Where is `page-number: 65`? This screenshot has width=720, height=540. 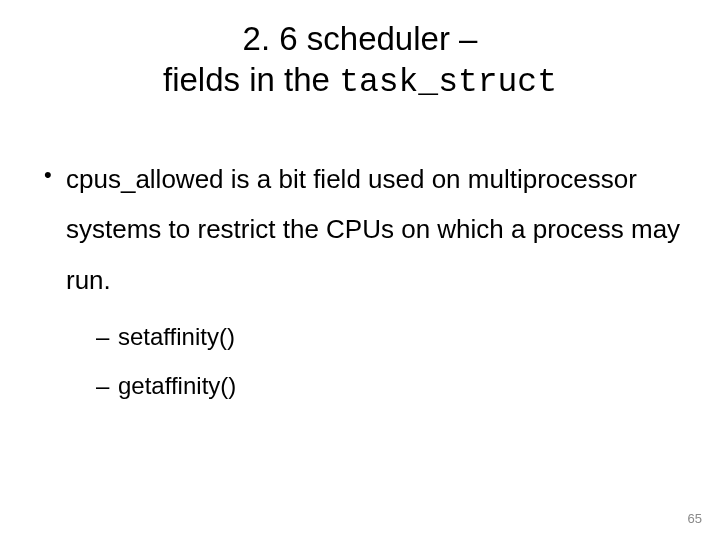
page-number: 65 is located at coordinates (695, 518).